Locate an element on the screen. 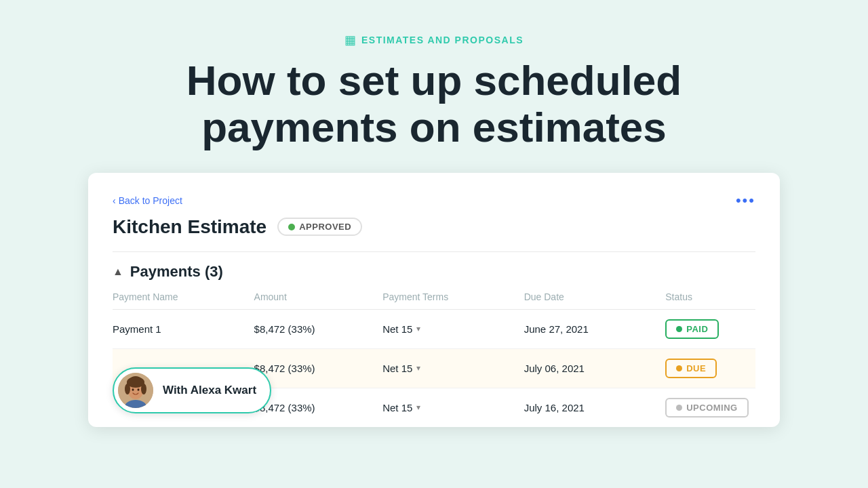 Image resolution: width=868 pixels, height=488 pixels. status-badge: DUE is located at coordinates (691, 369).